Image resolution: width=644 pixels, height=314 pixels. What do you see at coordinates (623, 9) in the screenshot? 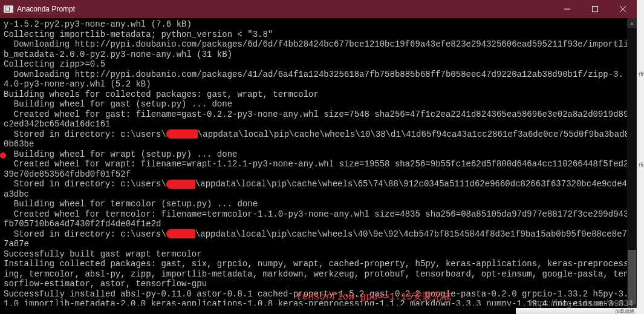
I see `close-button` at bounding box center [623, 9].